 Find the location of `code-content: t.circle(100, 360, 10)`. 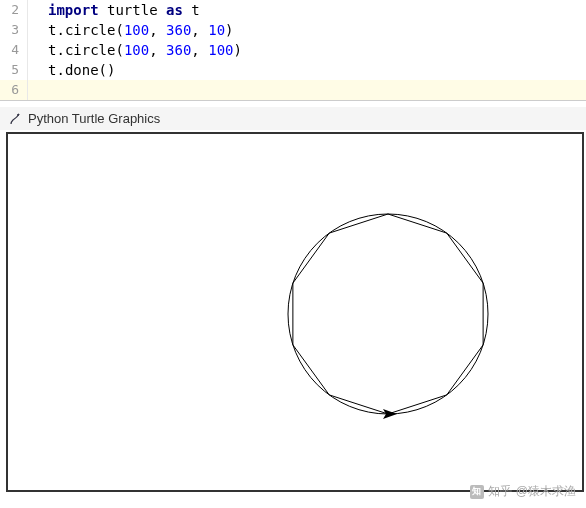

code-content: t.circle(100, 360, 10) is located at coordinates (131, 30).